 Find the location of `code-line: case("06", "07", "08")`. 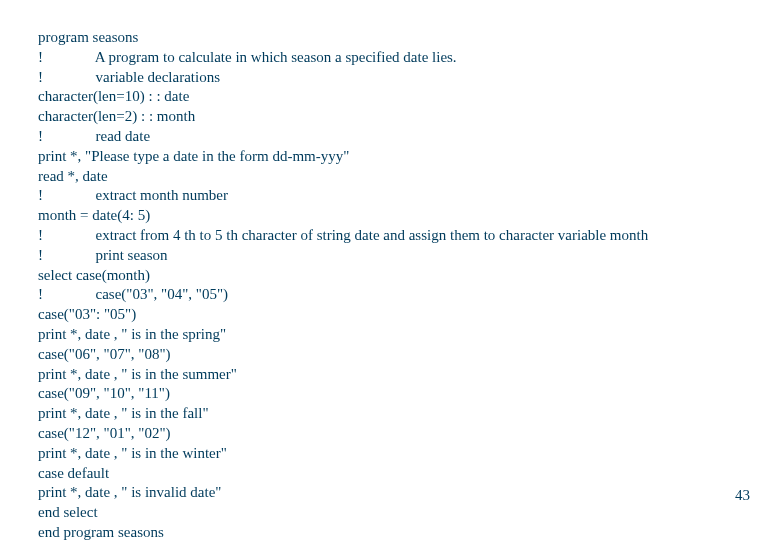

code-line: case("06", "07", "08") is located at coordinates (409, 355).